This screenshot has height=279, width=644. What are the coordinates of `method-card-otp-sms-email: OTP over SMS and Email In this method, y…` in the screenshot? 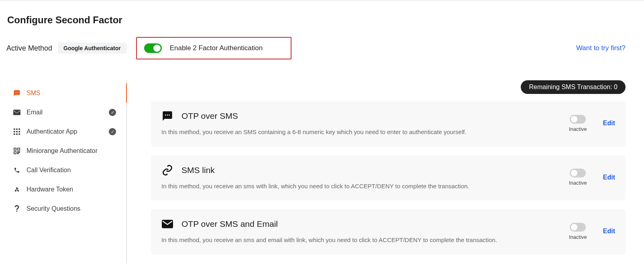 It's located at (388, 232).